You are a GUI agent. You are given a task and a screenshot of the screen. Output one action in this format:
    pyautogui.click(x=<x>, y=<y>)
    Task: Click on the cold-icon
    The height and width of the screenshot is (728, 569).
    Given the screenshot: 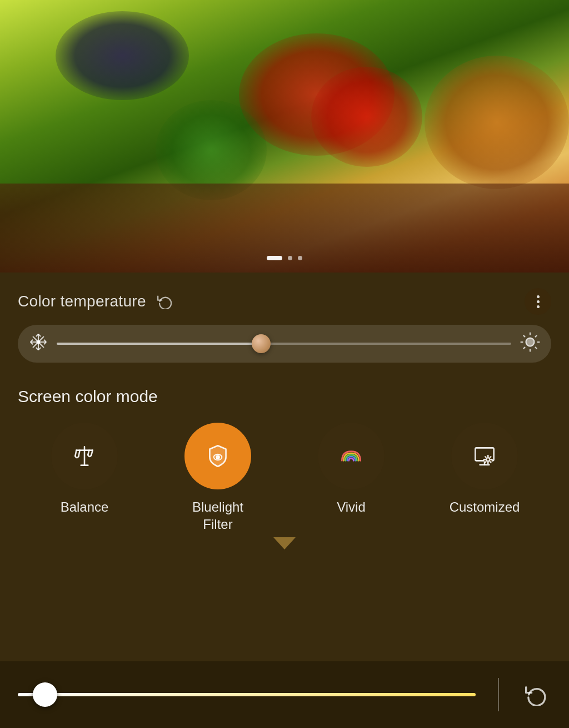 What is the action you would take?
    pyautogui.click(x=38, y=344)
    